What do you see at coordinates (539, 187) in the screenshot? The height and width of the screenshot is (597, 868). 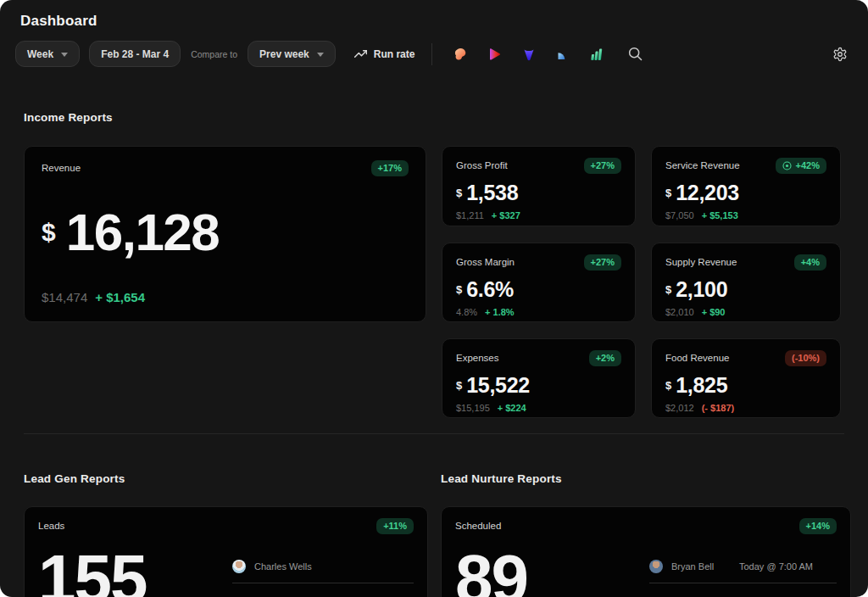 I see `gross-profit-card: Gross Profit +27% $ 1,538 $1,211 + $327` at bounding box center [539, 187].